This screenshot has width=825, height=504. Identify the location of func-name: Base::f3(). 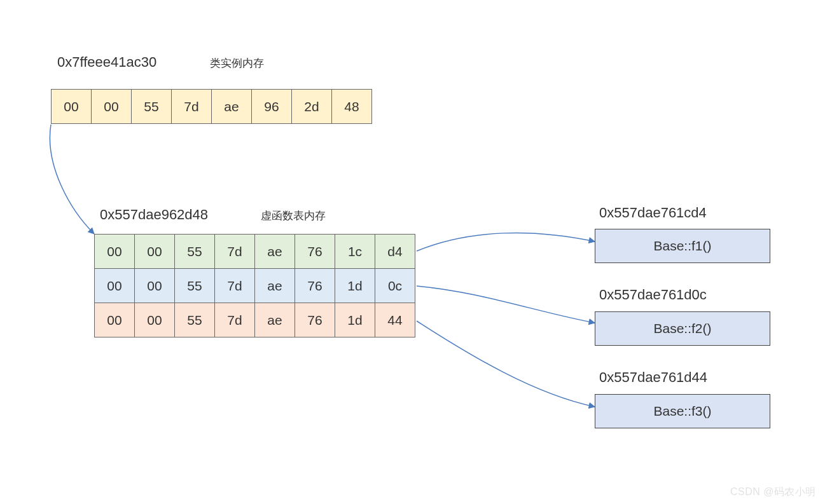
(682, 411).